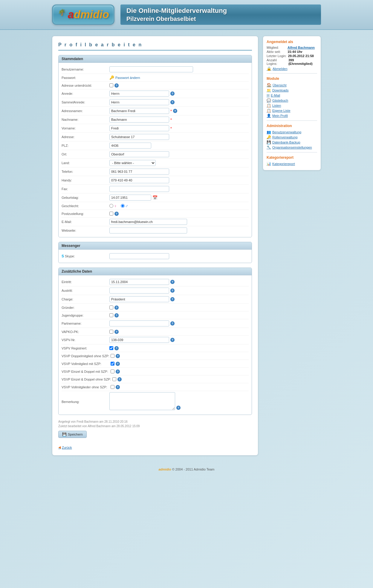  I want to click on radio-female-label: ♀, so click(113, 206).